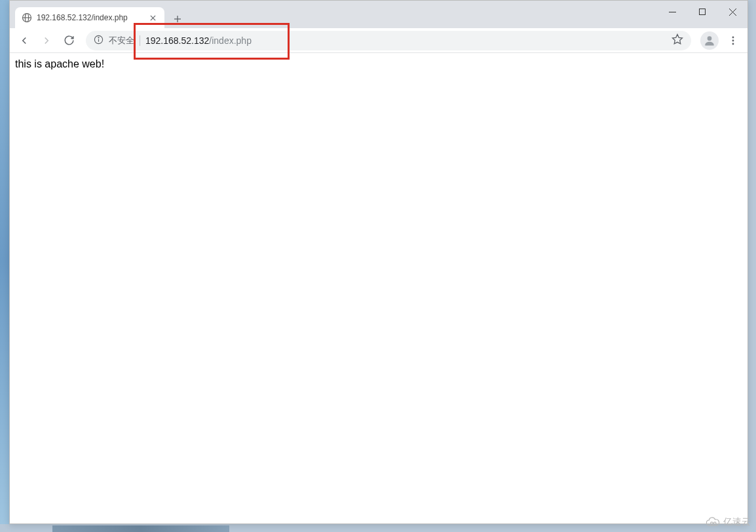  I want to click on maximize-button, so click(702, 12).